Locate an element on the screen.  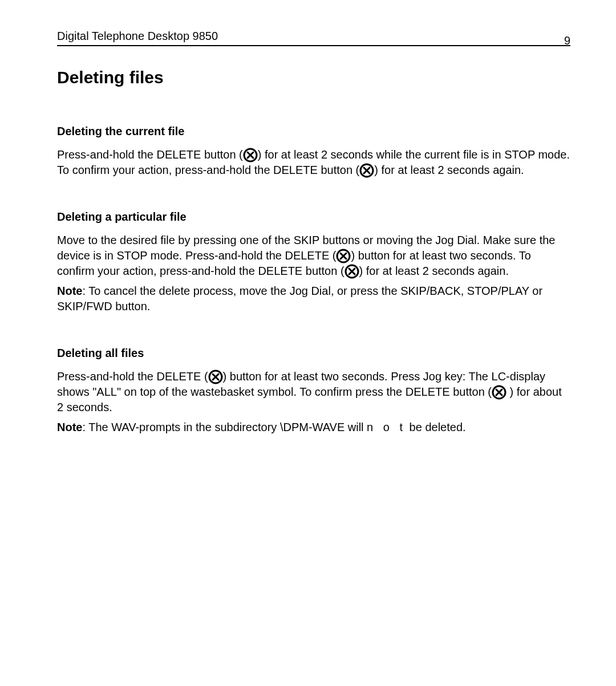
note-text: be deleted. is located at coordinates (436, 427).